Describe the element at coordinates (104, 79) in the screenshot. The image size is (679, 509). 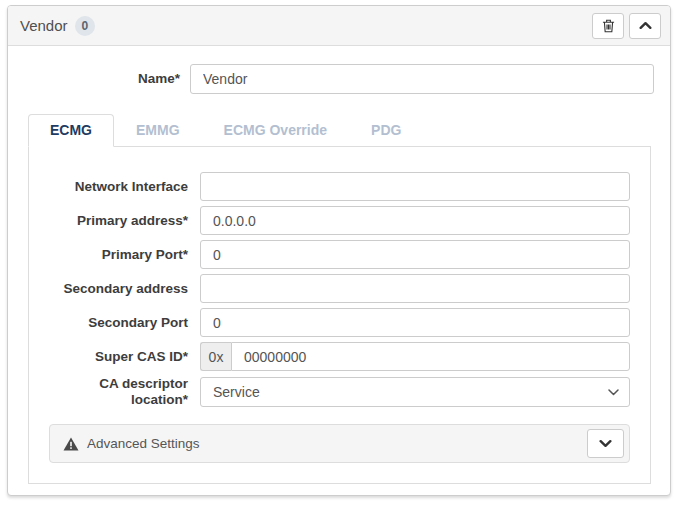
I see `name-label: Name*` at that location.